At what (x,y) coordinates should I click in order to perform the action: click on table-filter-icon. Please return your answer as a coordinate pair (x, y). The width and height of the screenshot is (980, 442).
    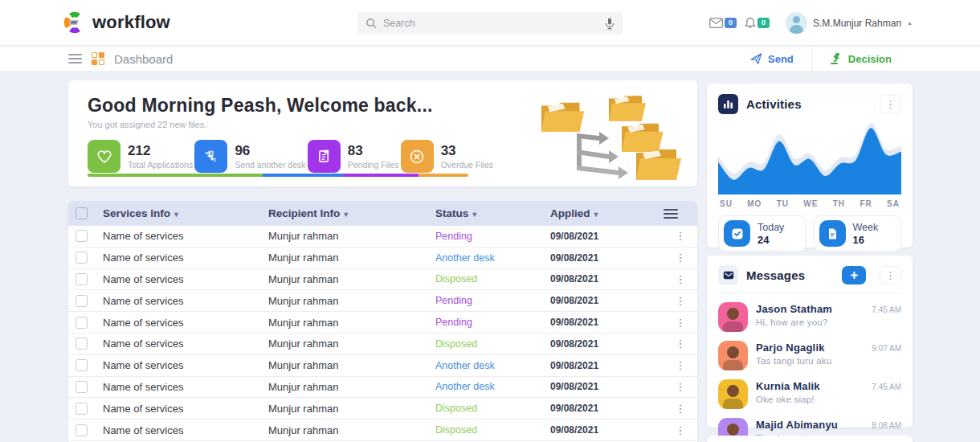
    Looking at the image, I should click on (680, 214).